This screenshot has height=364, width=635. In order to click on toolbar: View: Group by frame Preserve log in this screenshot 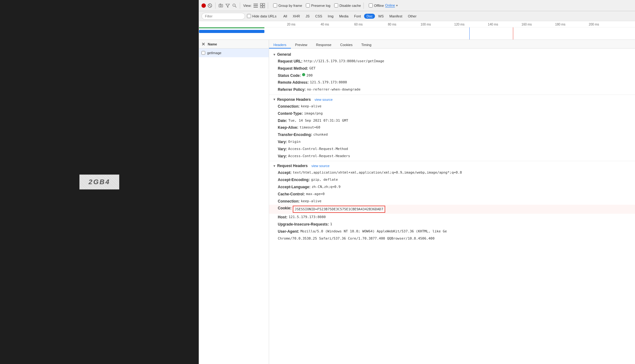, I will do `click(417, 6)`.